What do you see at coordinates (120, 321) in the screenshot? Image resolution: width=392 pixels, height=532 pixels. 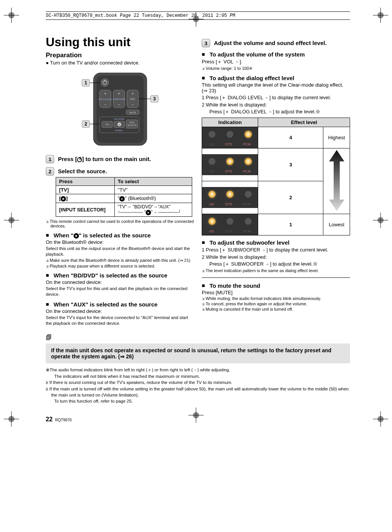 I see `aux-select-line: Select the TV's input for the device con…` at bounding box center [120, 321].